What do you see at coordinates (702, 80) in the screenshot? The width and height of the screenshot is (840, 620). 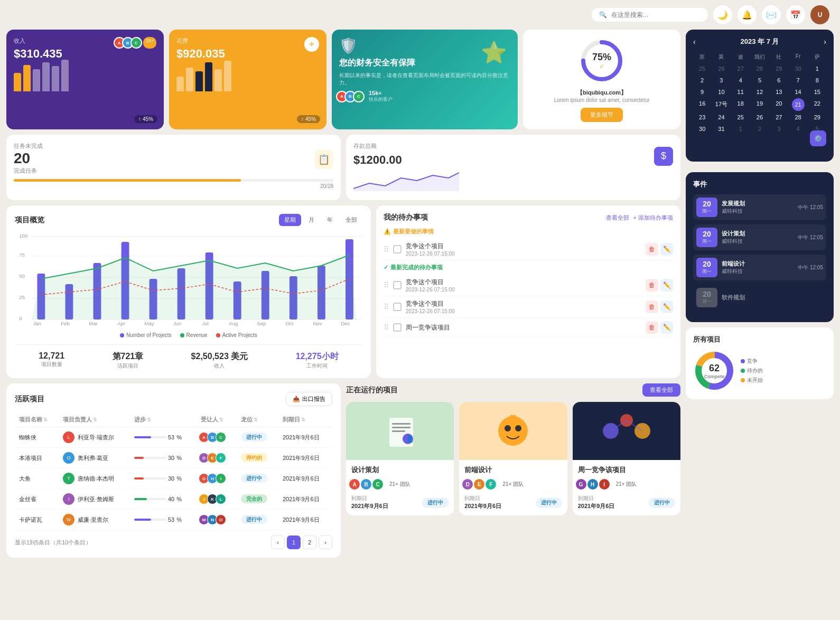 I see `cal-day-2: 2` at bounding box center [702, 80].